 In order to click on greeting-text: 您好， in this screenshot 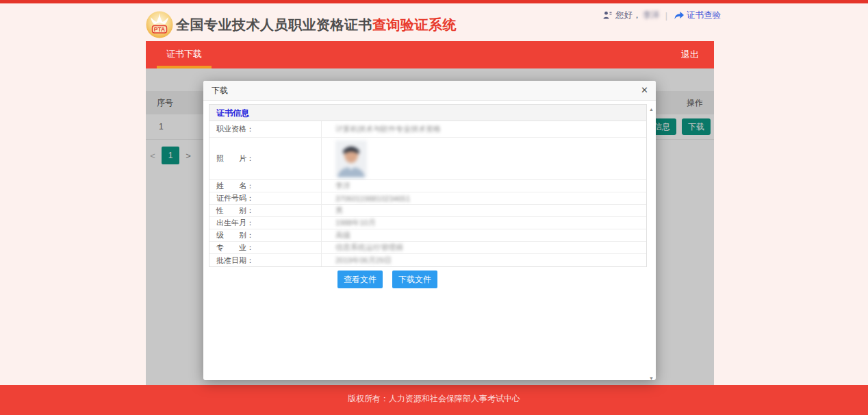, I will do `click(628, 15)`.